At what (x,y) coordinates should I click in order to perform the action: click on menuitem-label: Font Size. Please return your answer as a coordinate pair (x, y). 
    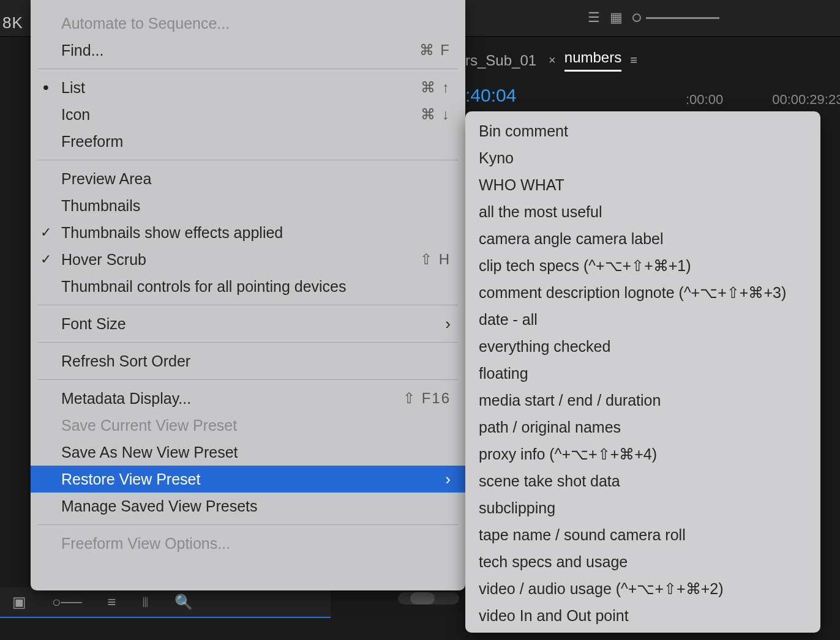
    Looking at the image, I should click on (94, 324).